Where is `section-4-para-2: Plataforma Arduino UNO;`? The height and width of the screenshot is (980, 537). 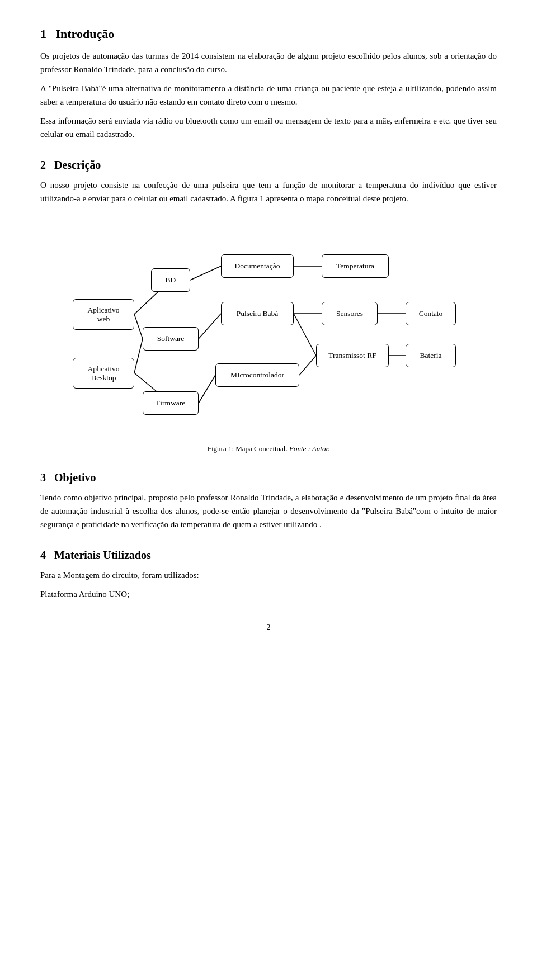 section-4-para-2: Plataforma Arduino UNO; is located at coordinates (268, 594).